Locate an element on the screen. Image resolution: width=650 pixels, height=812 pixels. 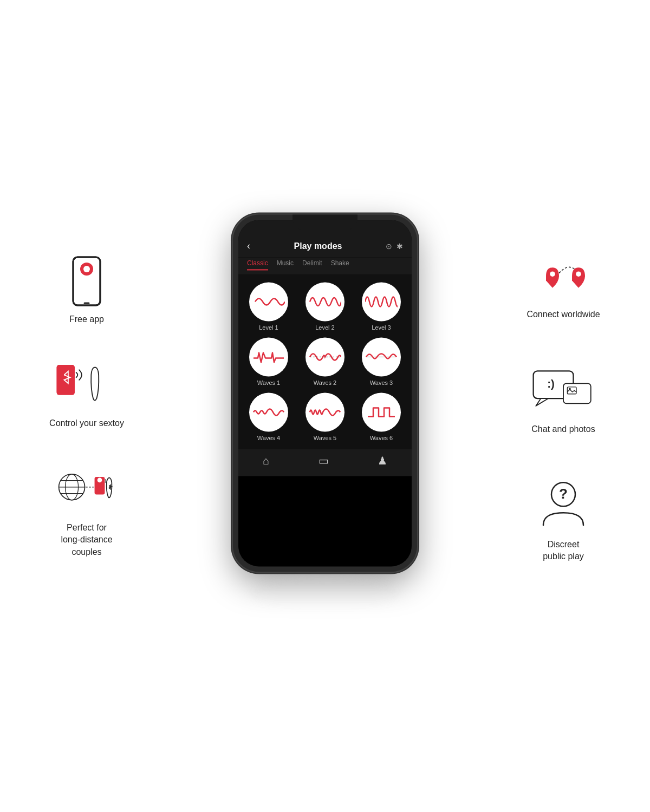
connect-label: Connect worldwide is located at coordinates (563, 315).